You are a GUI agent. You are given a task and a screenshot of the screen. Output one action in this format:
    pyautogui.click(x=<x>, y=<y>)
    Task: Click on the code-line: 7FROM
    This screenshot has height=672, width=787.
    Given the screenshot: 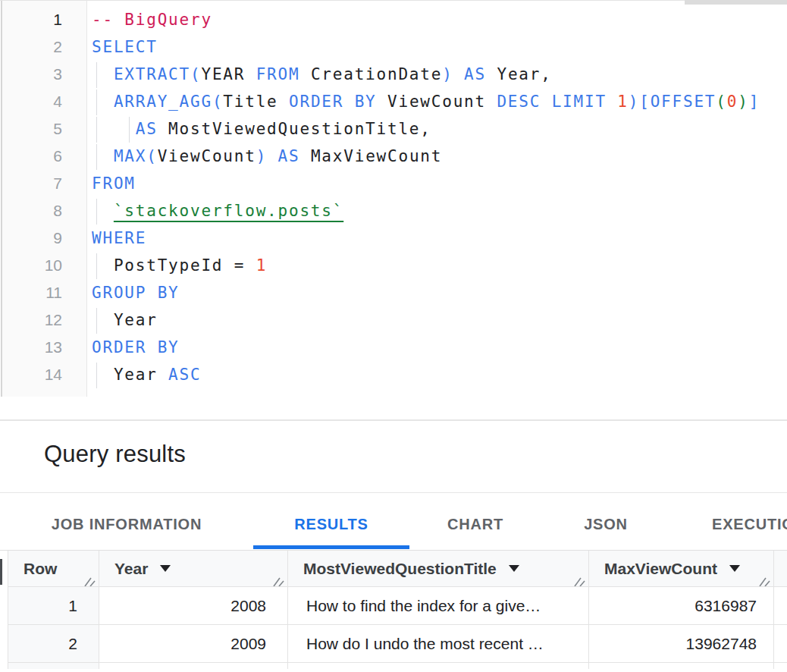 What is the action you would take?
    pyautogui.click(x=394, y=184)
    